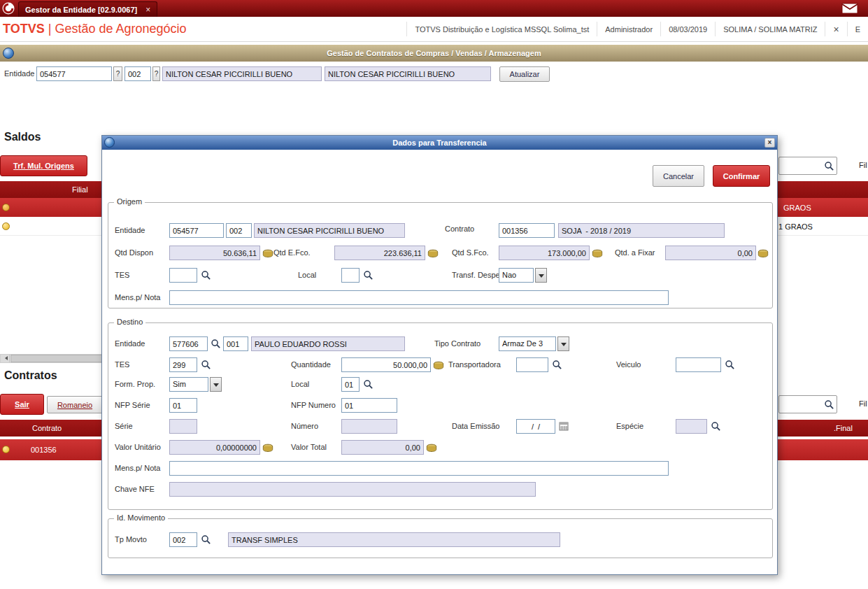 The height and width of the screenshot is (589, 868). I want to click on destino-entidade-label: Entidade, so click(130, 343).